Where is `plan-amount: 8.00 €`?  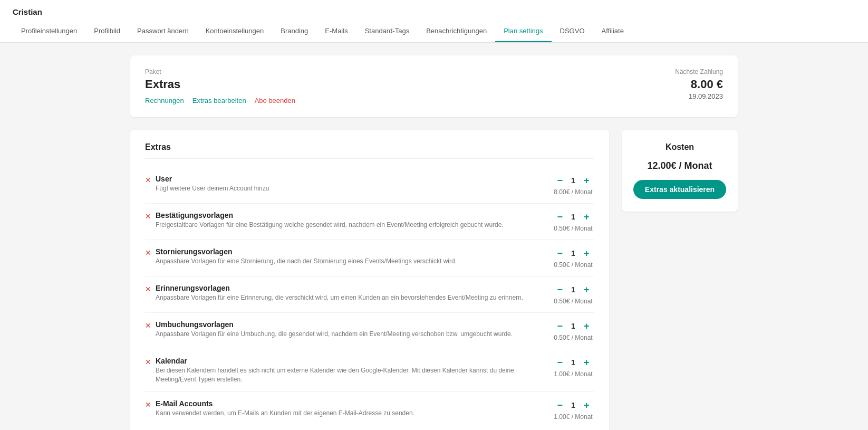
plan-amount: 8.00 € is located at coordinates (699, 84).